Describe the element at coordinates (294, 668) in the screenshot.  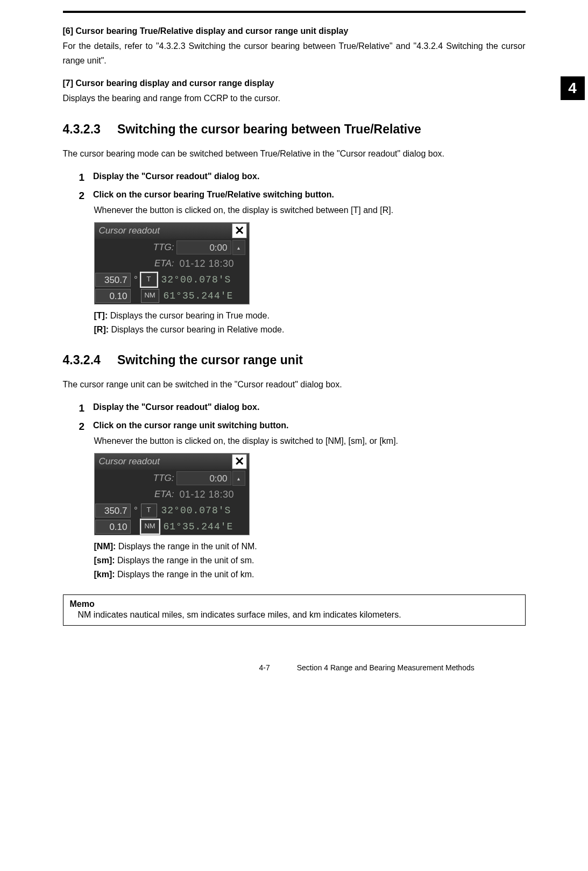
I see `page-footer: 4-7 Section 4 Range and Bearing Measurem…` at that location.